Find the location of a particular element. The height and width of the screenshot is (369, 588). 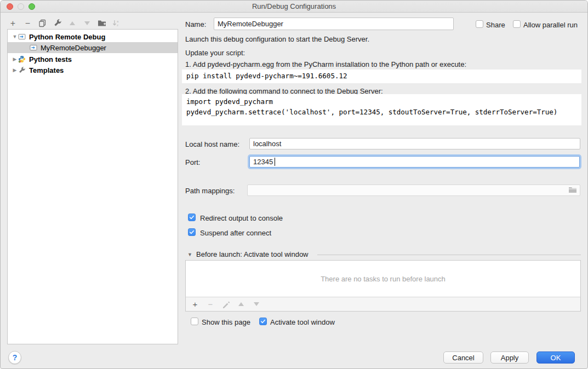

move-down-icon is located at coordinates (87, 23).